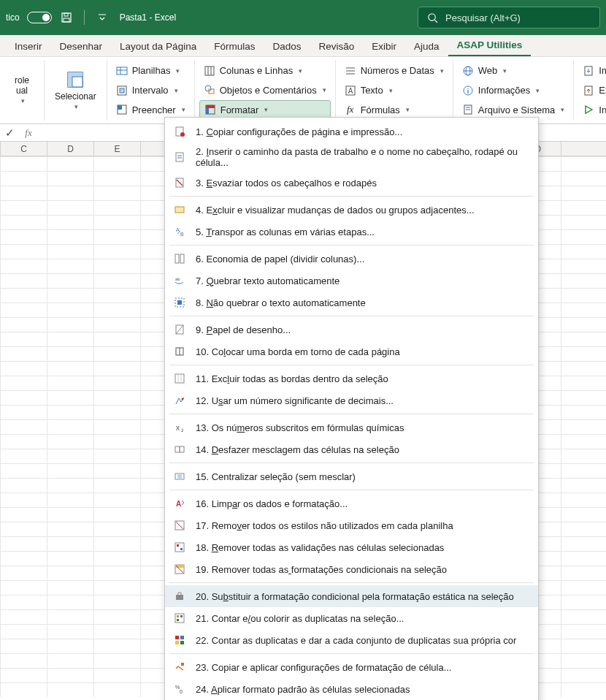 The height and width of the screenshot is (700, 606). Describe the element at coordinates (352, 667) in the screenshot. I see `menu-item-23: 23. Copiar e aplicar configurações de fo…` at that location.